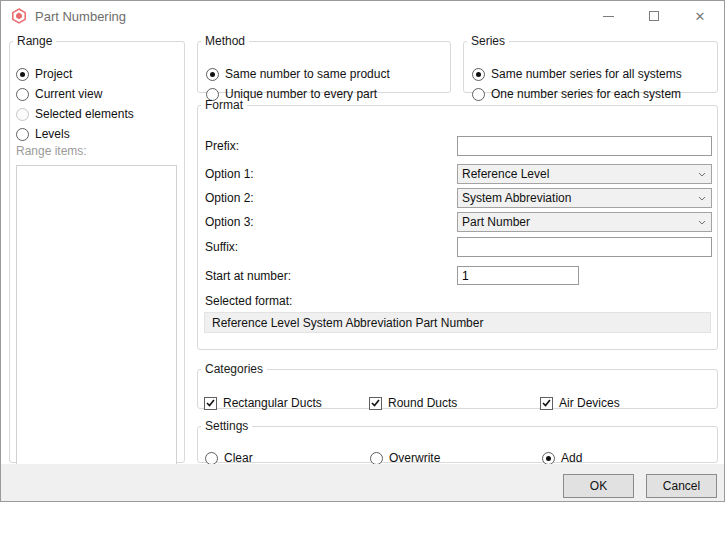  Describe the element at coordinates (654, 16) in the screenshot. I see `window-controls: ✕` at that location.